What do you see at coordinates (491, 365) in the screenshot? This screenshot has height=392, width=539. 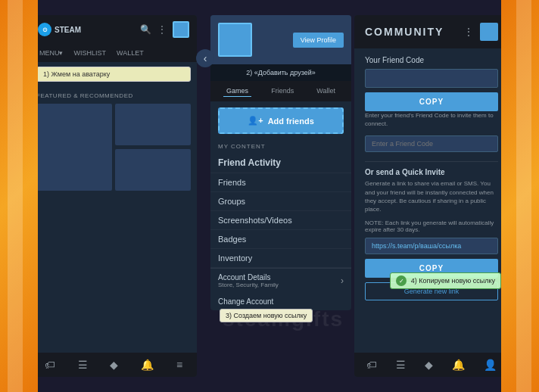 I see `community-person-icon: 👤` at bounding box center [491, 365].